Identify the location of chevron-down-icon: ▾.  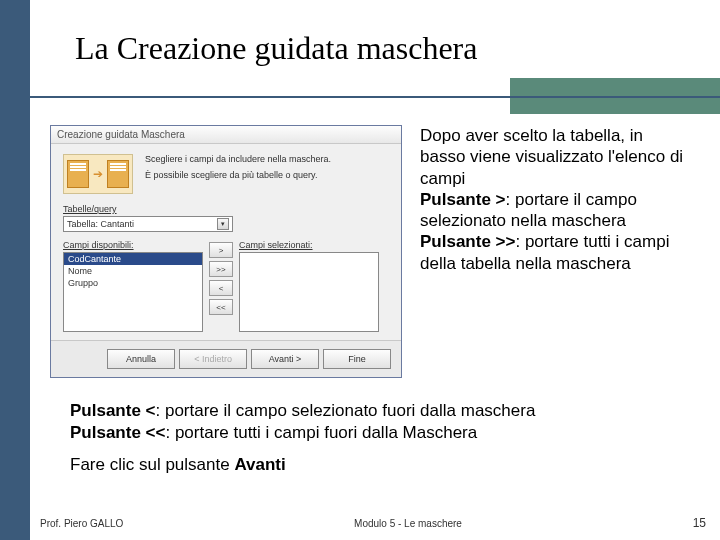
(223, 224).